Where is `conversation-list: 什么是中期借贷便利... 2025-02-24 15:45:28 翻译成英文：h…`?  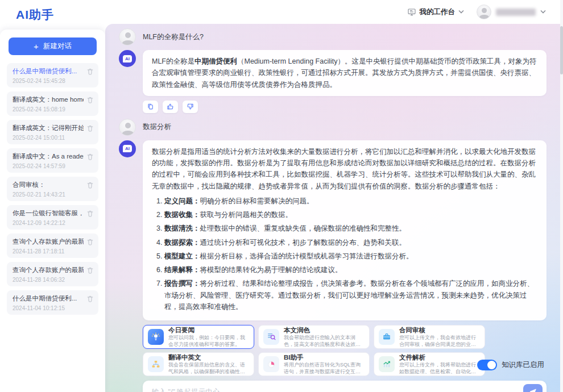 conversation-list: 什么是中期借贷便利... 2025-02-24 15:45:28 翻译成英文：h… is located at coordinates (52, 189).